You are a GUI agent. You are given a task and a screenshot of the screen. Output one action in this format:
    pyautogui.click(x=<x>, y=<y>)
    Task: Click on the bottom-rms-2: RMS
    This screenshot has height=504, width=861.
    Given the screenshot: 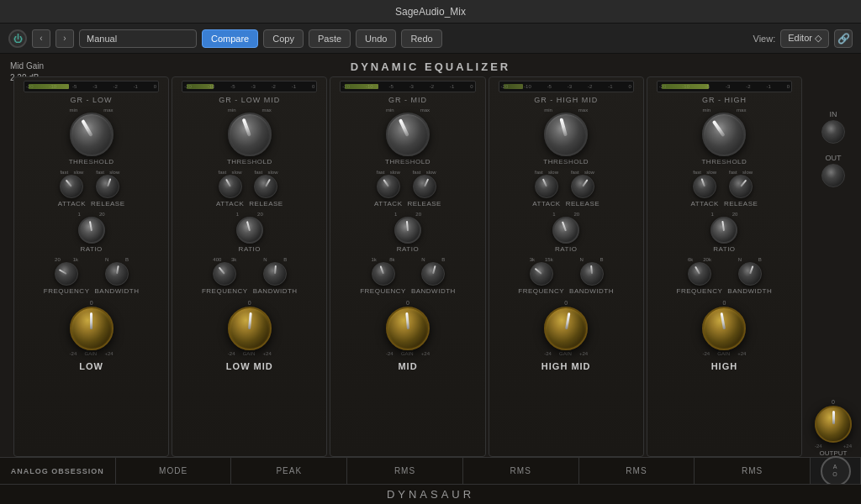 What is the action you would take?
    pyautogui.click(x=521, y=470)
    